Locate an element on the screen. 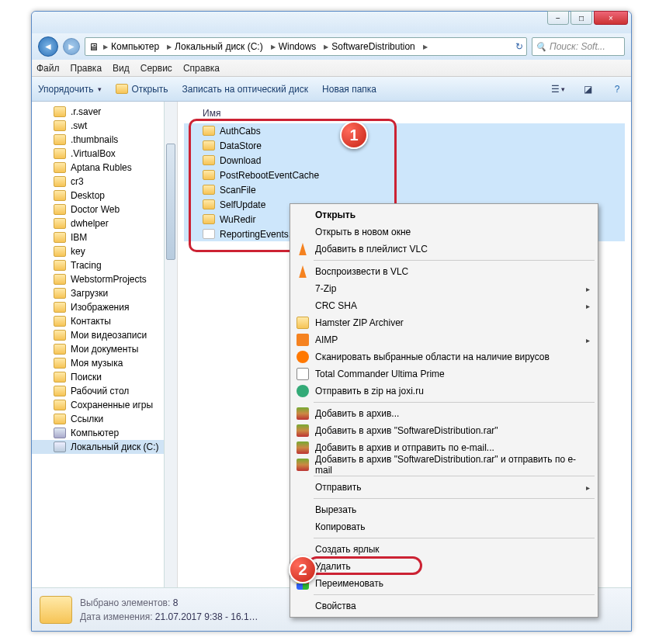  context-menu-item: Открыть is located at coordinates (444, 215).